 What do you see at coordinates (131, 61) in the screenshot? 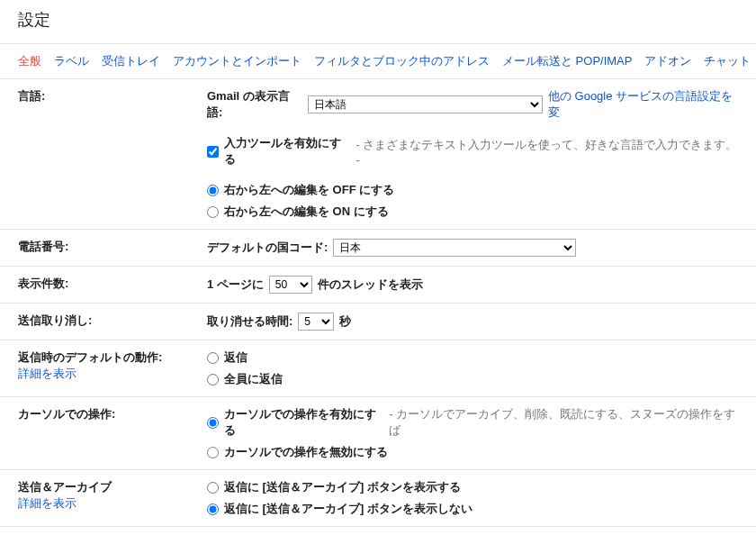
I see `tab-inbox: 受信トレイ` at bounding box center [131, 61].